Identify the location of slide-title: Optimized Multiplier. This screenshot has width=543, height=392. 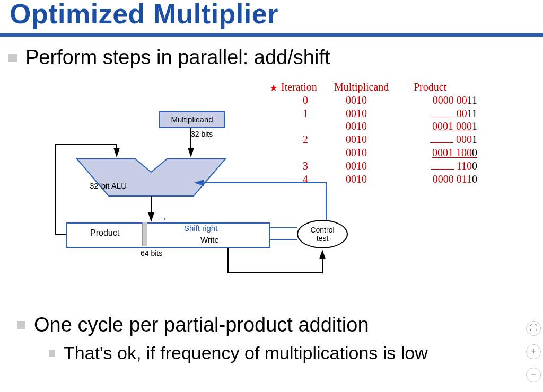
(272, 16).